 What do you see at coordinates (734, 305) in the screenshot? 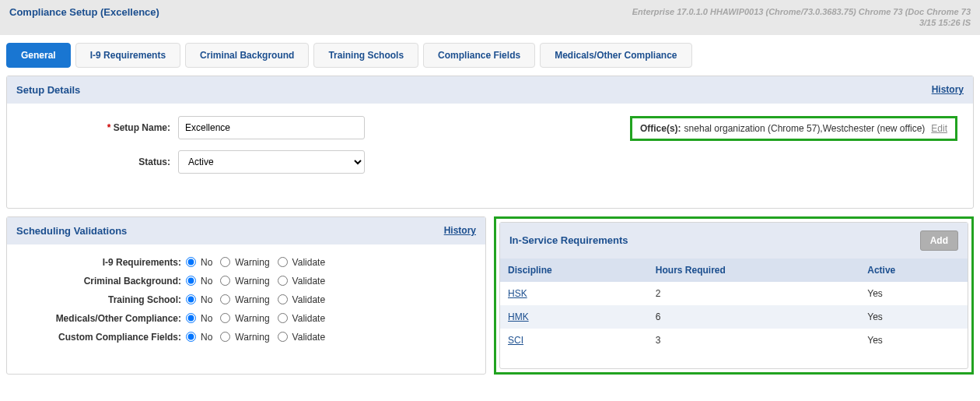
I see `inservice-table: DisciplineHours RequiredActive HSK2YesHM…` at bounding box center [734, 305].